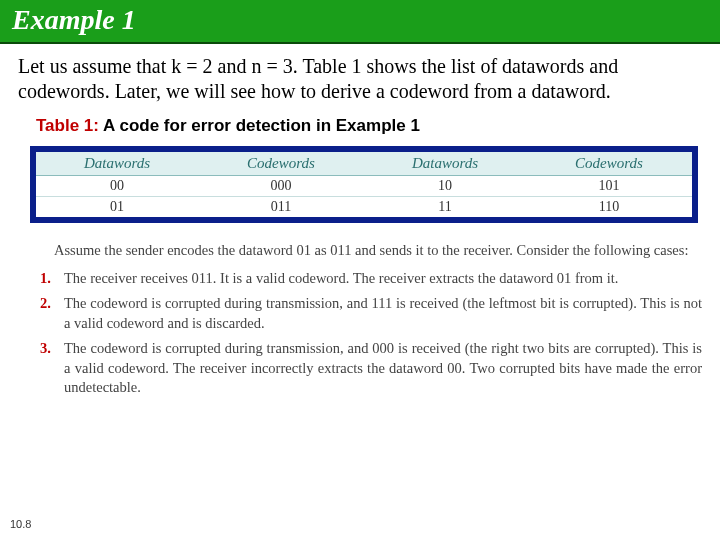 The height and width of the screenshot is (540, 720). What do you see at coordinates (360, 127) in the screenshot?
I see `table-caption: Table 1: A code for error detection in E…` at bounding box center [360, 127].